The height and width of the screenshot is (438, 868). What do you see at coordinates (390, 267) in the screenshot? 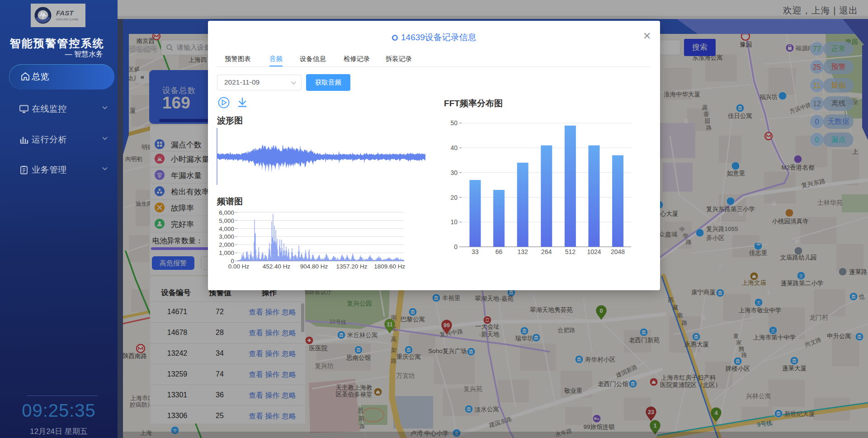
I see `svg-text: 1809.60 Hz` at bounding box center [390, 267].